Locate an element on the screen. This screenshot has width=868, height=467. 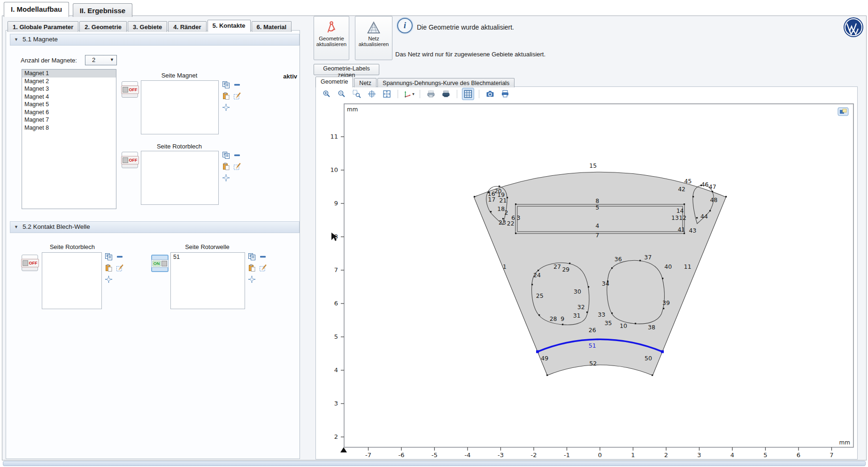
svg-text: 9 is located at coordinates (336, 203).